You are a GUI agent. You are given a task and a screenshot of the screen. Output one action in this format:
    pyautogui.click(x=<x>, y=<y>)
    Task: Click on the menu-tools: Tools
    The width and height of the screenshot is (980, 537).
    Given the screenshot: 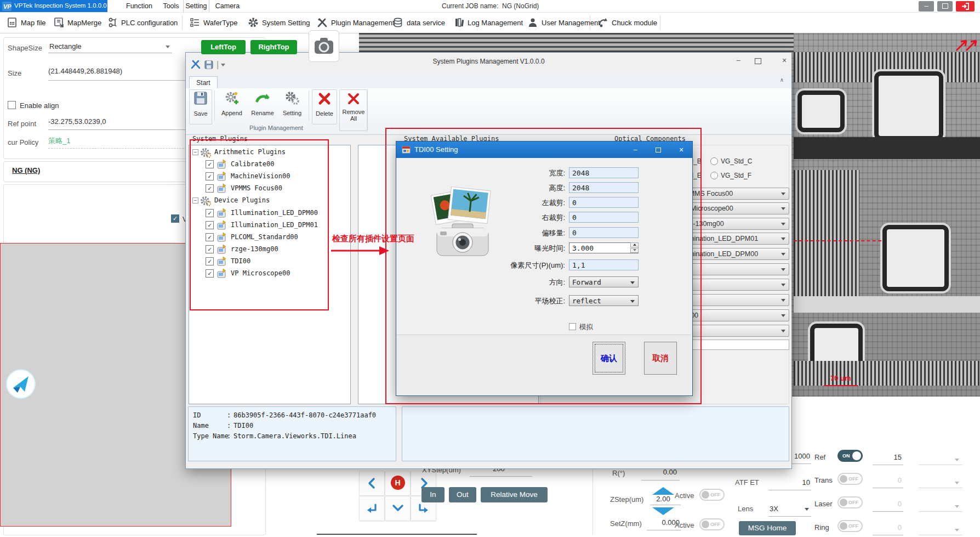 What is the action you would take?
    pyautogui.click(x=171, y=6)
    